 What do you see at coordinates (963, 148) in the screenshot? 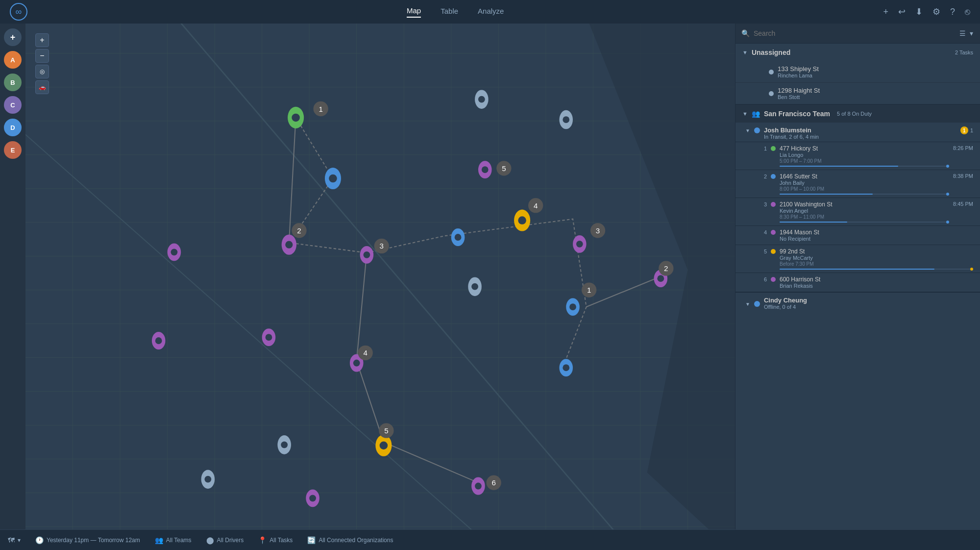
I see `route-time-1: 8:26 PM` at bounding box center [963, 148].